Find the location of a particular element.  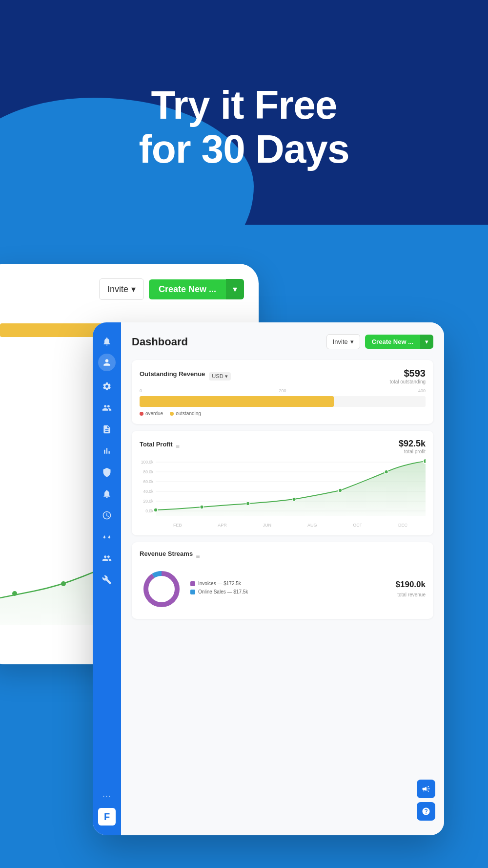

total-revenue-amount: $190.0k is located at coordinates (411, 585).